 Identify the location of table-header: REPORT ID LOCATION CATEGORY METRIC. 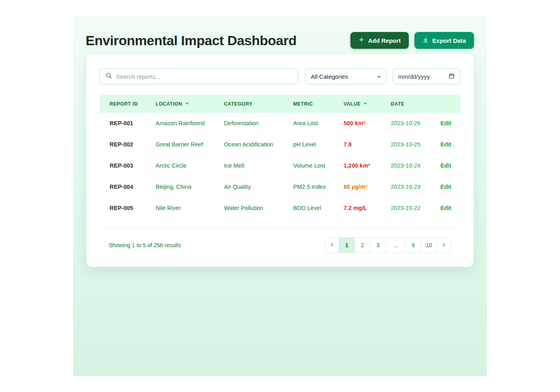
(280, 104).